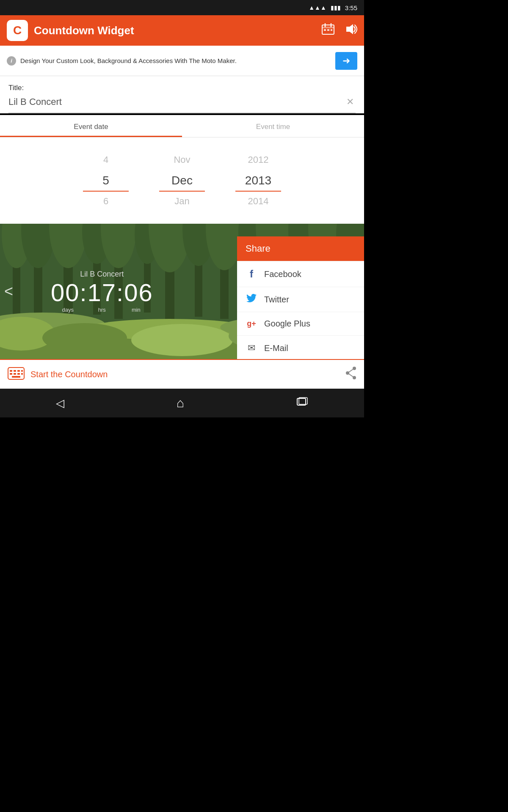  Describe the element at coordinates (58, 374) in the screenshot. I see `start-countdown-button: Start the Countdown` at that location.